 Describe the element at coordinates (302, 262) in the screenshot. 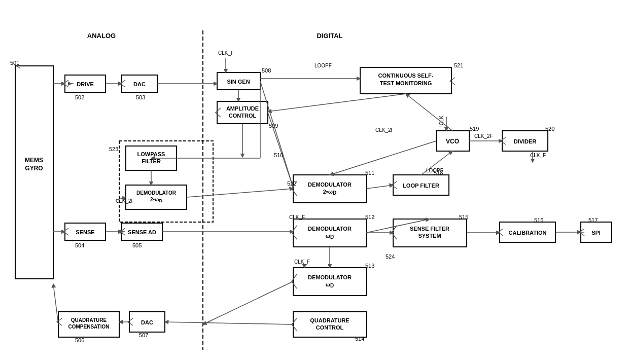

I see `clkf-bot-label: CLK_F` at that location.